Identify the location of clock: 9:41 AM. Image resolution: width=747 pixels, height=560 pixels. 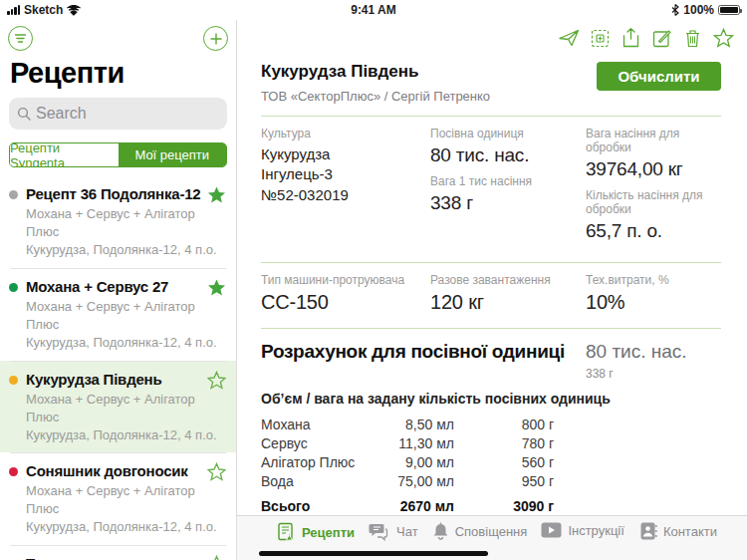
(374, 10).